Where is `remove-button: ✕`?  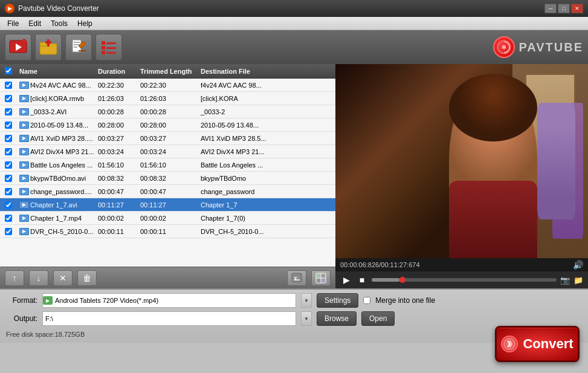
remove-button: ✕ is located at coordinates (63, 278).